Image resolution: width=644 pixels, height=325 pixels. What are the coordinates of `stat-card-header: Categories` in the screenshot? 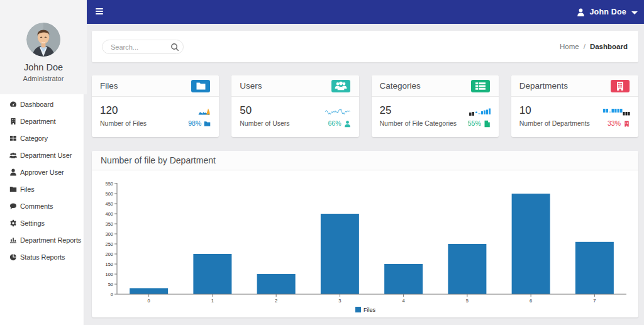 It's located at (435, 86).